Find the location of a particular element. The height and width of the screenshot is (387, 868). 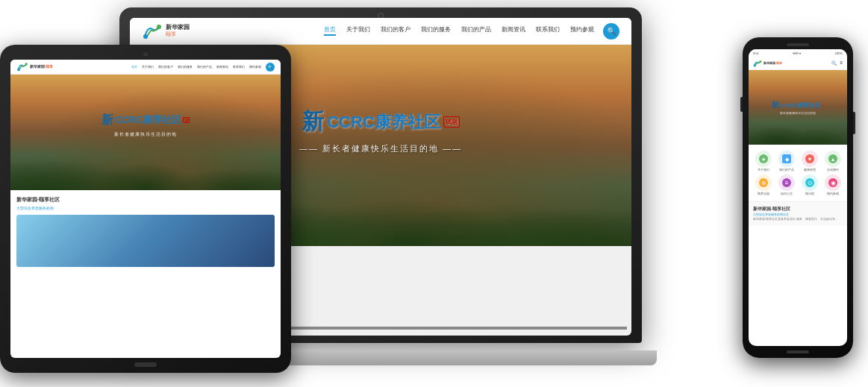

search-icon: 🔍 is located at coordinates (611, 31).